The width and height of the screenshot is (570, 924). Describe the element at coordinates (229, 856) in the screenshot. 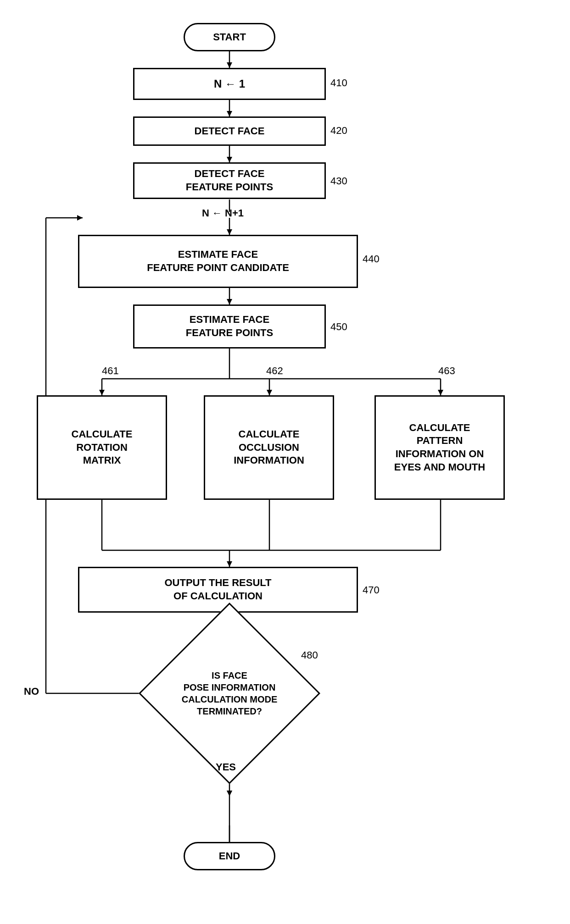

I see `end-node: END` at that location.